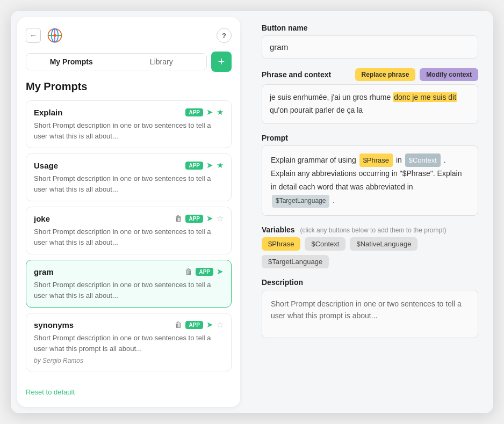 This screenshot has width=504, height=424. Describe the element at coordinates (129, 86) in the screenshot. I see `section-title: My Prompts` at that location.